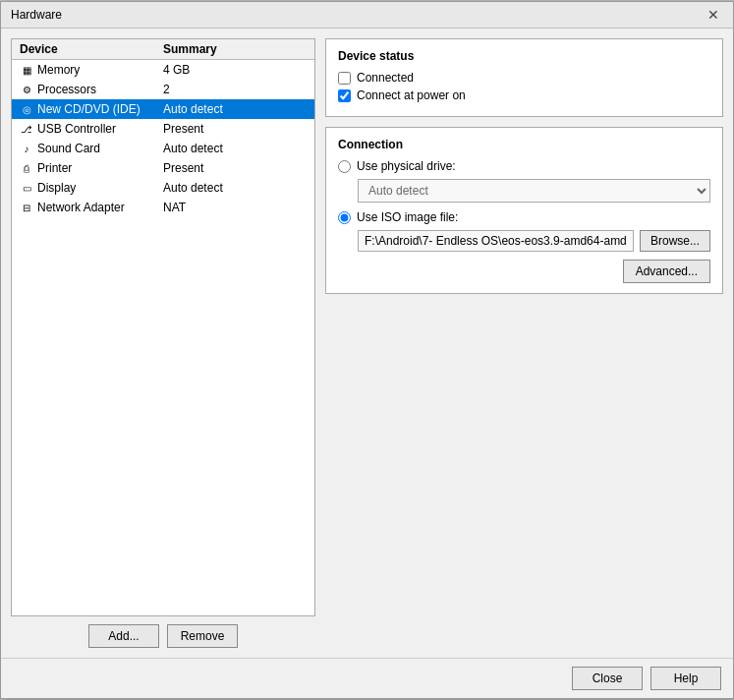 The image size is (734, 700). What do you see at coordinates (525, 56) in the screenshot?
I see `device-status-title: Device status` at bounding box center [525, 56].